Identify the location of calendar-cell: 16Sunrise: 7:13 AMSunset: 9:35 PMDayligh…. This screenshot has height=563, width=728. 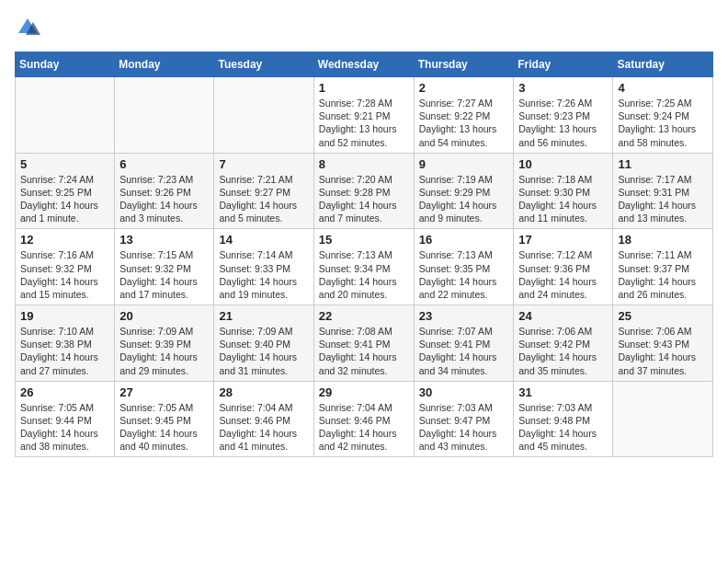
(463, 267).